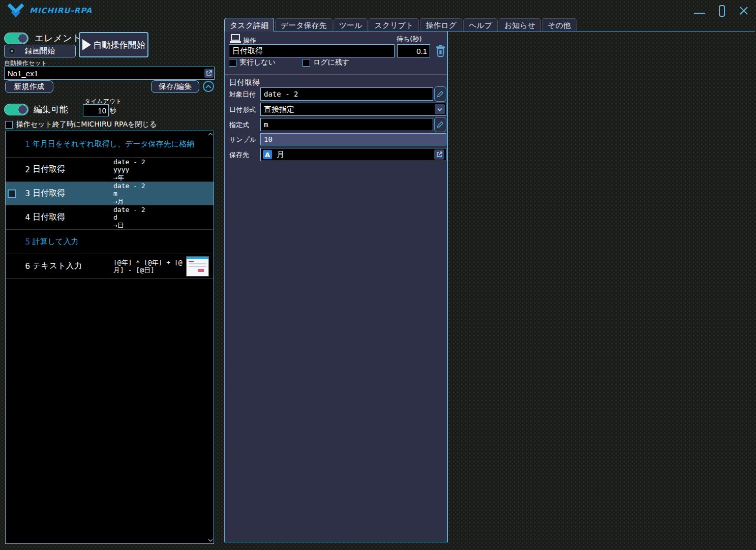 The width and height of the screenshot is (756, 550). What do you see at coordinates (129, 218) in the screenshot?
I see `task-detail: date - 2d→日` at bounding box center [129, 218].